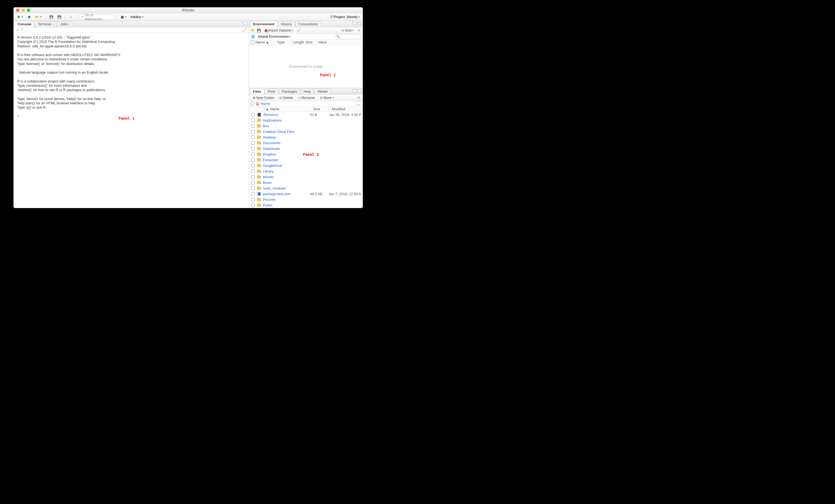 The image size is (835, 504). Describe the element at coordinates (298, 42) in the screenshot. I see `col-length: Length` at that location.